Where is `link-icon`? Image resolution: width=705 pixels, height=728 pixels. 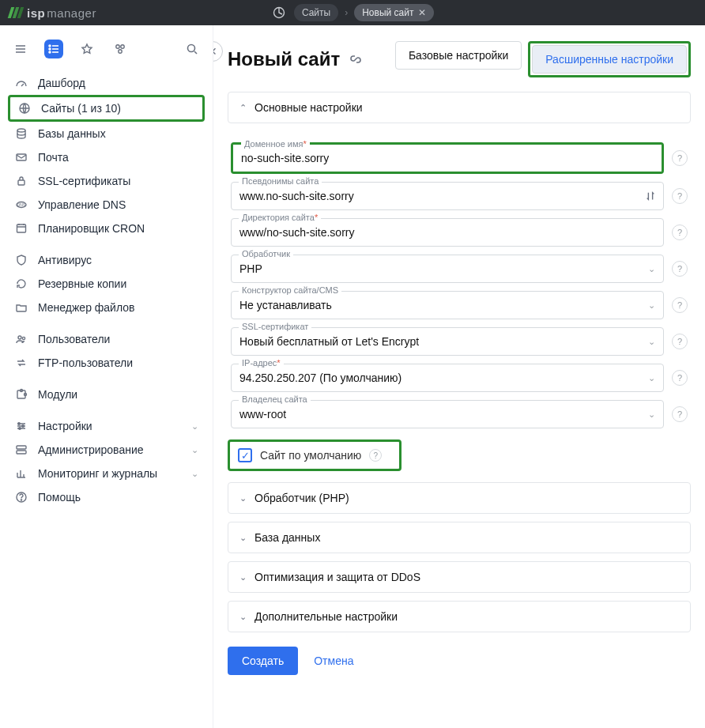 link-icon is located at coordinates (356, 59).